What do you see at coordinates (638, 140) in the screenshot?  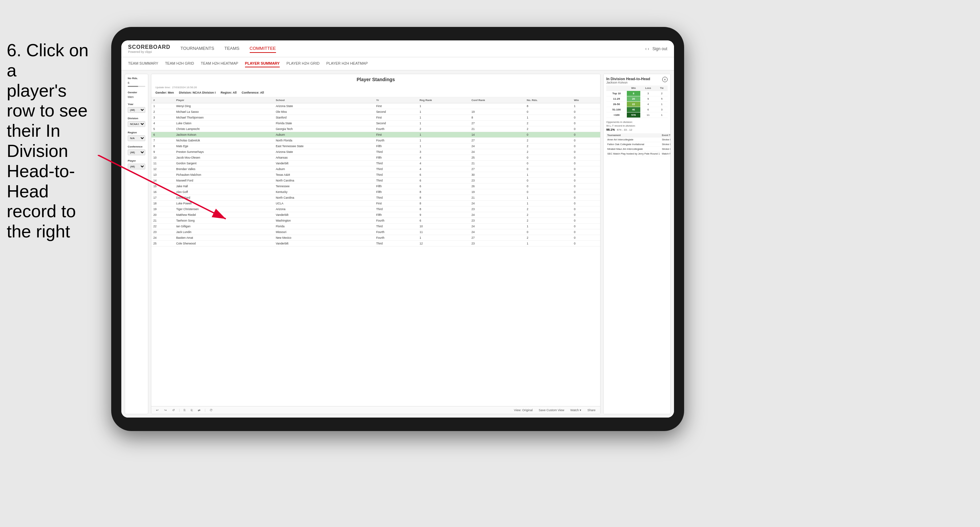 I see `tournament-row: Amer Ari Intercollegiate Stroke Play 4 -…` at bounding box center [638, 140].